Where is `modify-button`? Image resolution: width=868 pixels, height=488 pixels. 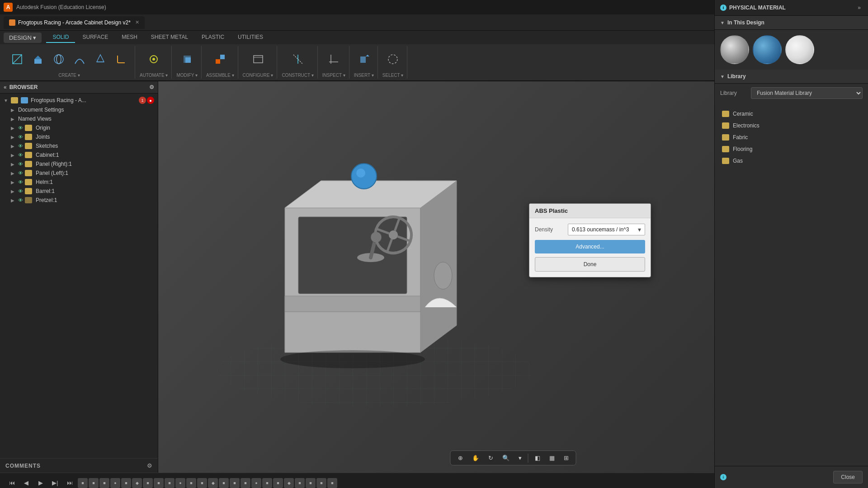 modify-button is located at coordinates (187, 59).